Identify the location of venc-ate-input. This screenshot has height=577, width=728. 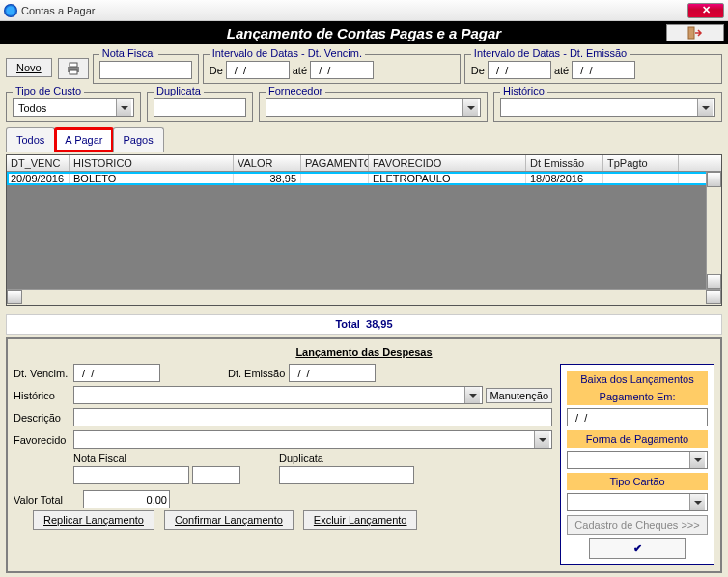
(342, 69).